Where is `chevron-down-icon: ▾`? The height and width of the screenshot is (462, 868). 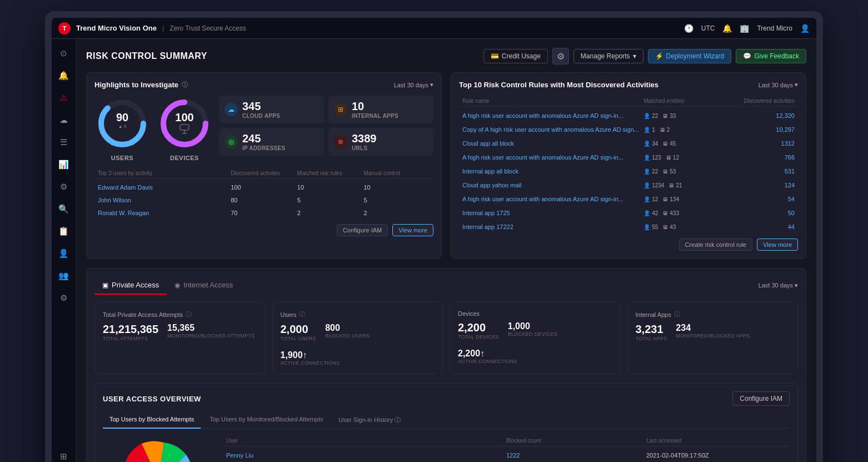
chevron-down-icon: ▾ is located at coordinates (796, 286).